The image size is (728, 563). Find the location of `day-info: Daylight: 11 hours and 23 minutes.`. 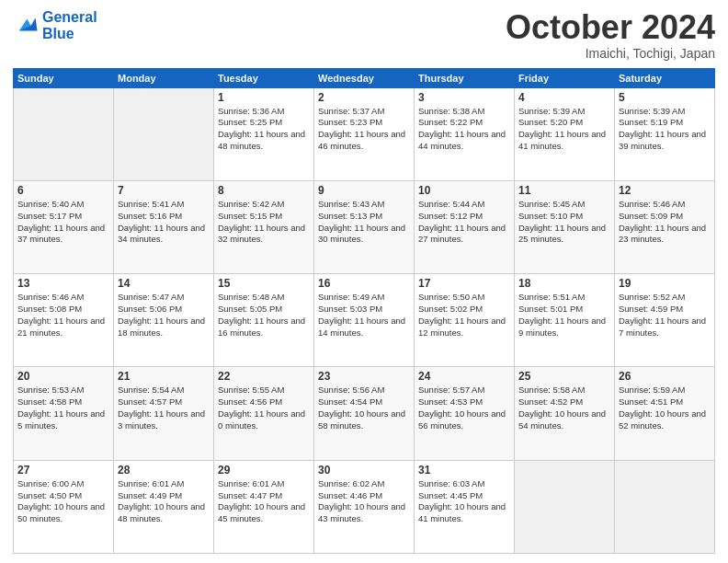

day-info: Daylight: 11 hours and 23 minutes. is located at coordinates (665, 235).